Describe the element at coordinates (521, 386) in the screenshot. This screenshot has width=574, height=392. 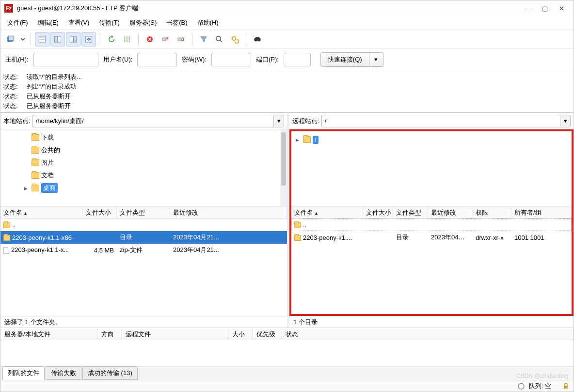
I see `queue-empty-icon` at that location.